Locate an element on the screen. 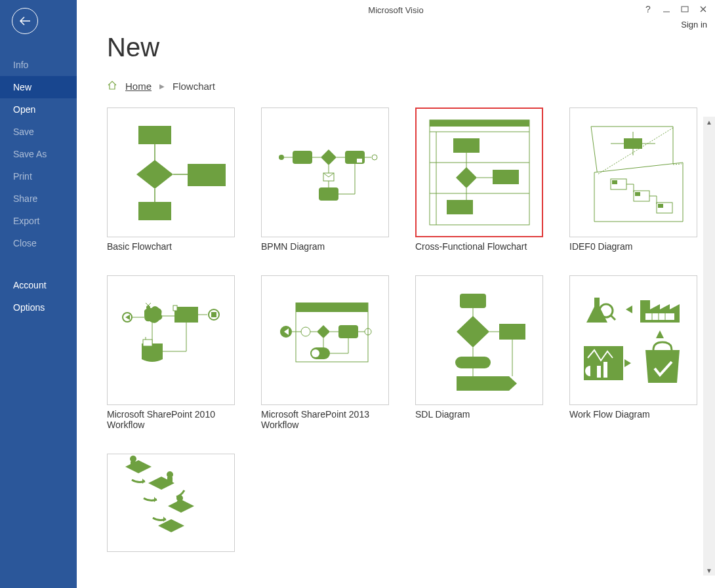 The image size is (715, 588). sidebar-item-close: Close is located at coordinates (38, 243).